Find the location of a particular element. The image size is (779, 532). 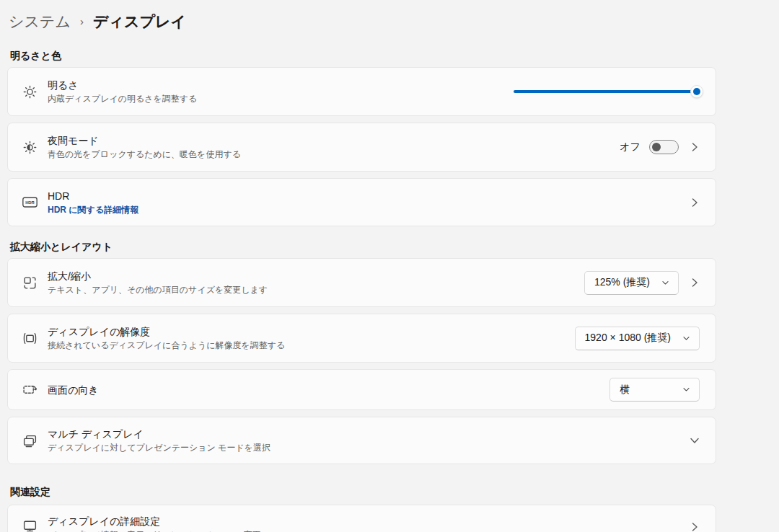

section-header-brightness-color: 明るさと色 is located at coordinates (364, 56).